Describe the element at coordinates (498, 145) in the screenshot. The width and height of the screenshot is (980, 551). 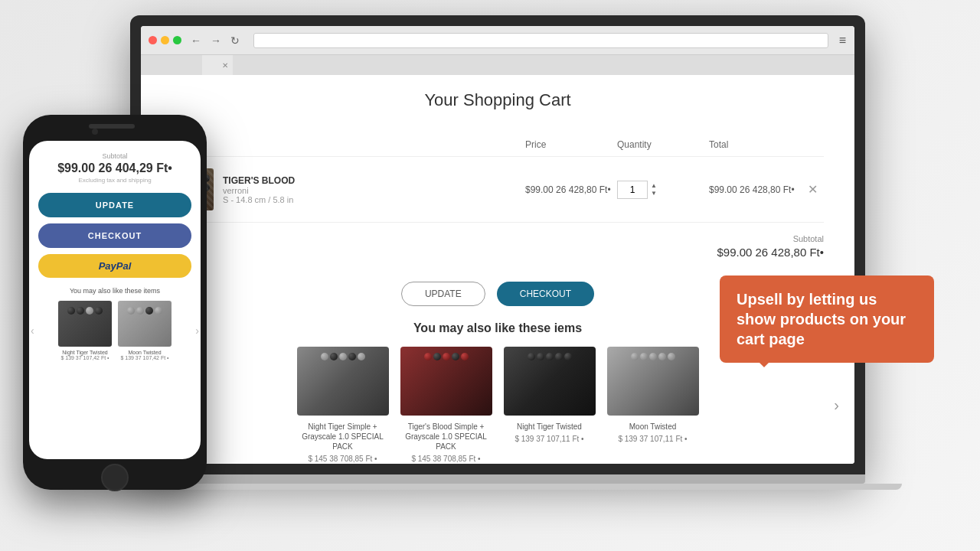
I see `cart-table-header: Product Price Quantity Total` at that location.